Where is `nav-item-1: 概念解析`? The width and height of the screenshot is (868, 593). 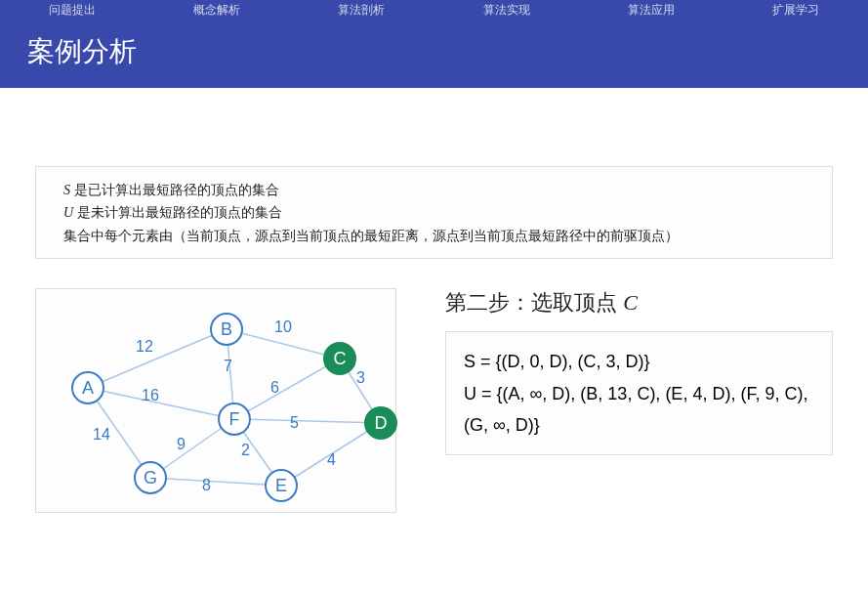
nav-item-1: 概念解析 is located at coordinates (217, 11).